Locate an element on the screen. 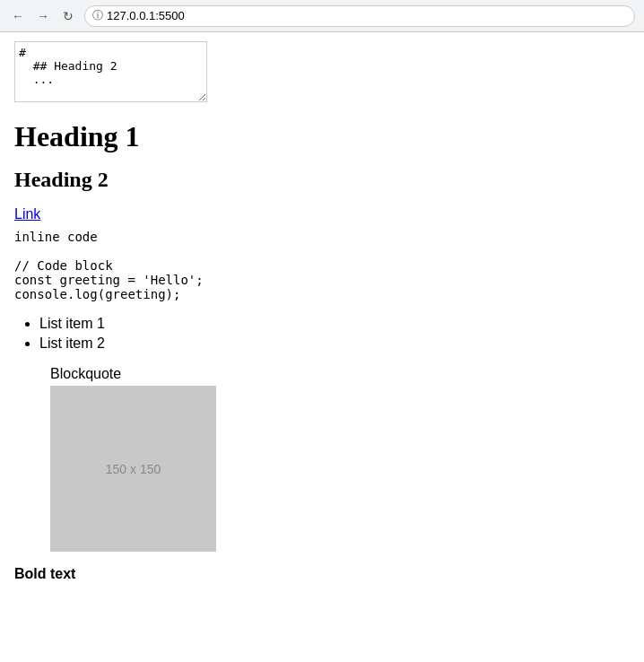  inline-code: inline code is located at coordinates (322, 237).